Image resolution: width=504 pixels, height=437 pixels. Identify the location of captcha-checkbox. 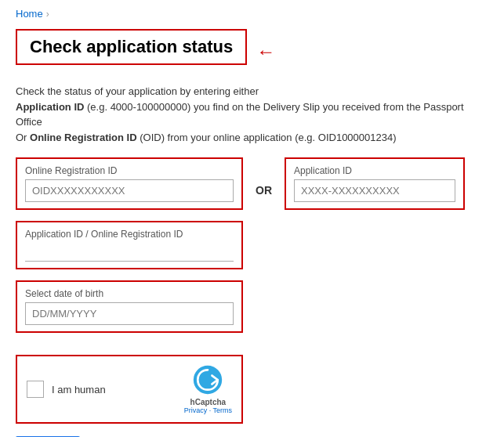
(35, 389).